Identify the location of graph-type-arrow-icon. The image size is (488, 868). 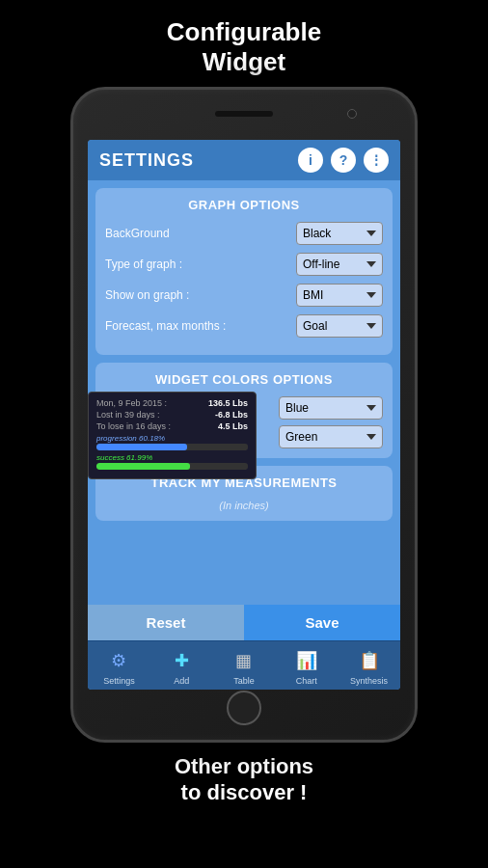
(371, 264).